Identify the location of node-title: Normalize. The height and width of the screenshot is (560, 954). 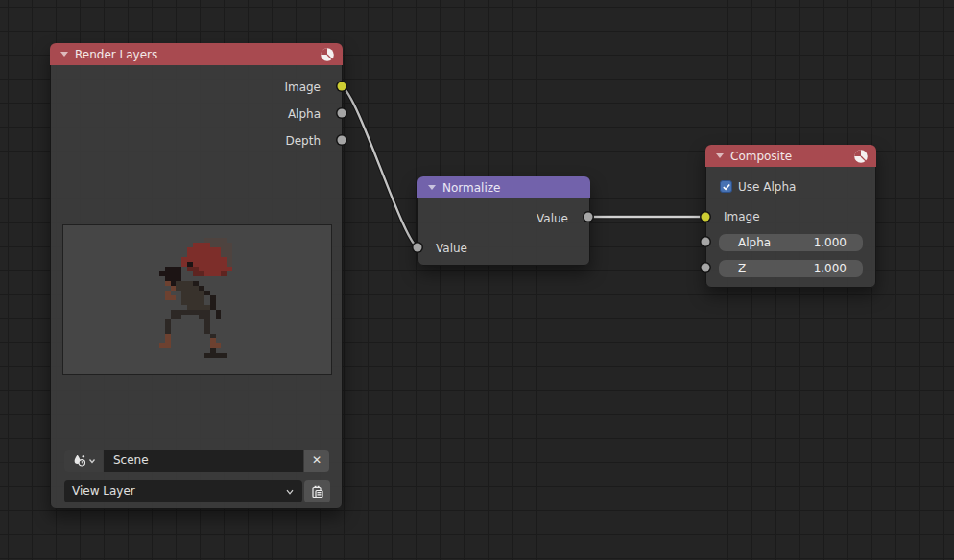
(513, 188).